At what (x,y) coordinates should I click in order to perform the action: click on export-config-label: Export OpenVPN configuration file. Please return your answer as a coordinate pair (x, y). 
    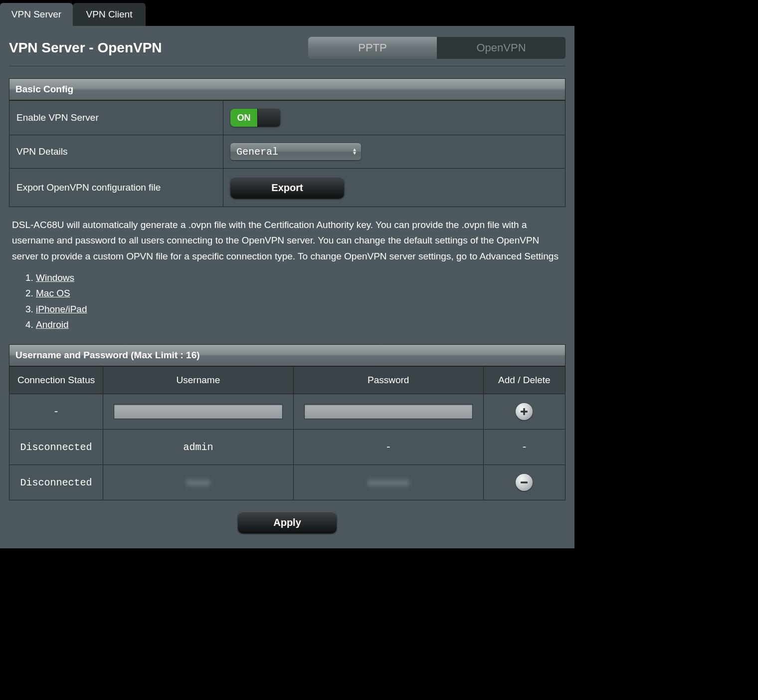
    Looking at the image, I should click on (117, 188).